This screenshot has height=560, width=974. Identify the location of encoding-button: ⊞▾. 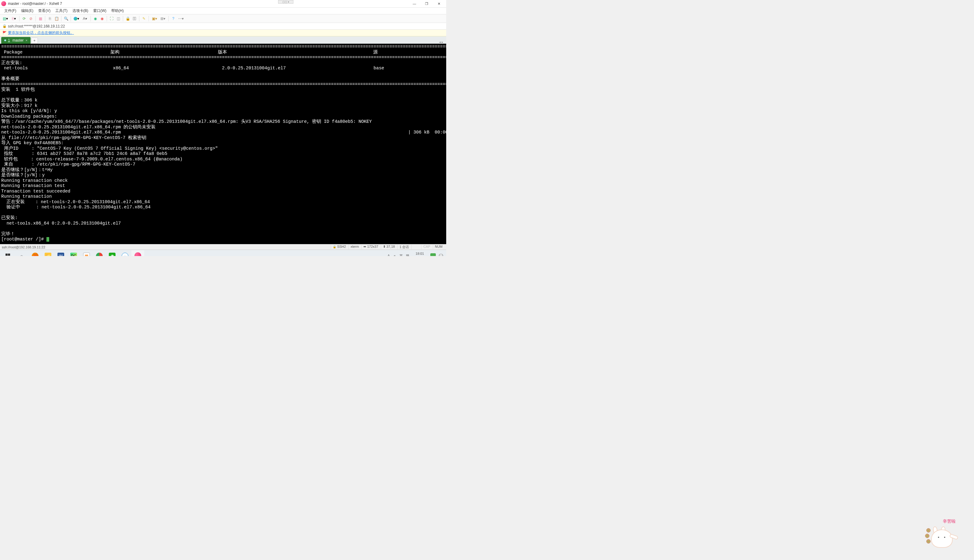
(163, 18).